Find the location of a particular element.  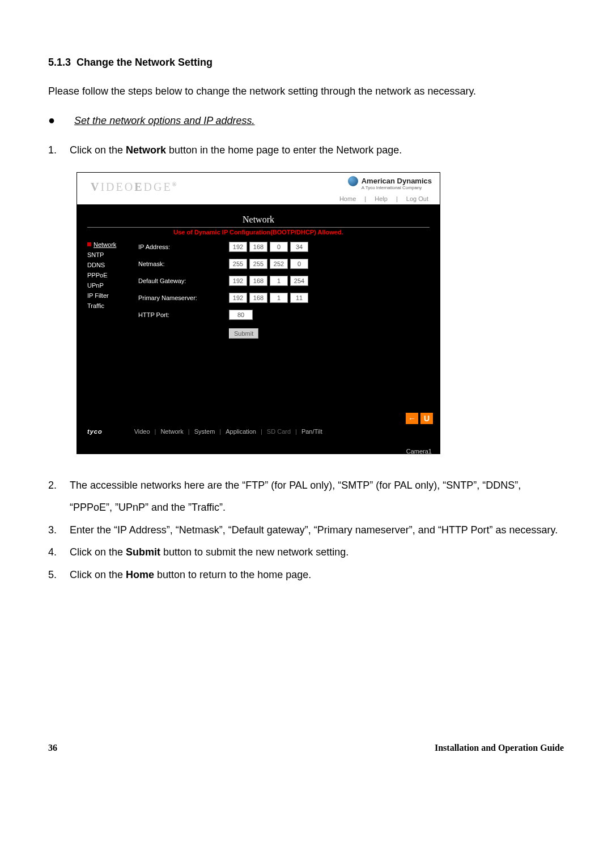

gateway-label: Default Gateway: is located at coordinates (184, 281).